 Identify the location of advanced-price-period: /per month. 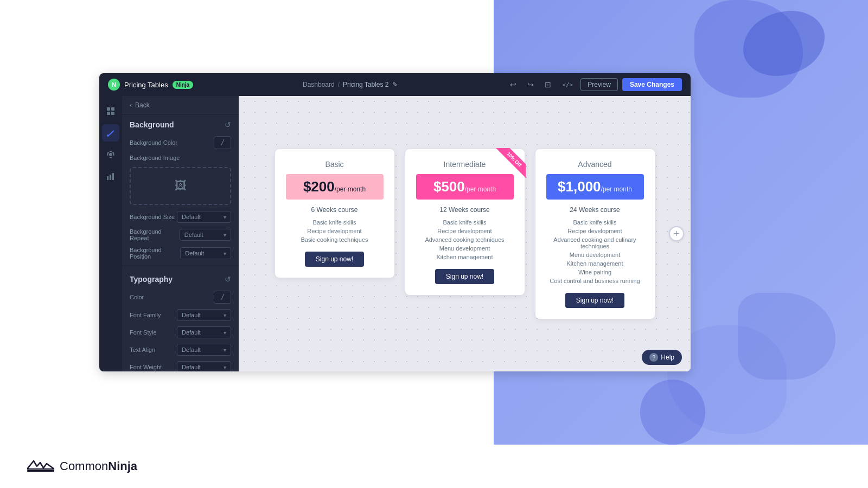
(616, 189).